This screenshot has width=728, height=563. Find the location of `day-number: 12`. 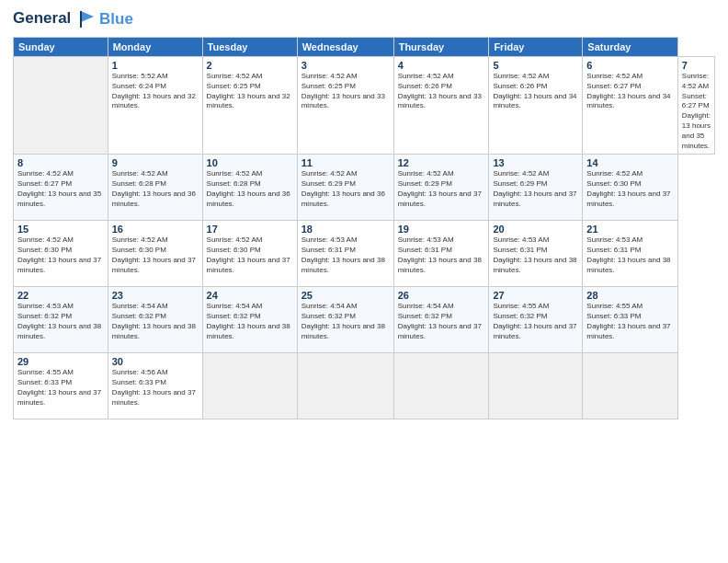

day-number: 12 is located at coordinates (441, 163).